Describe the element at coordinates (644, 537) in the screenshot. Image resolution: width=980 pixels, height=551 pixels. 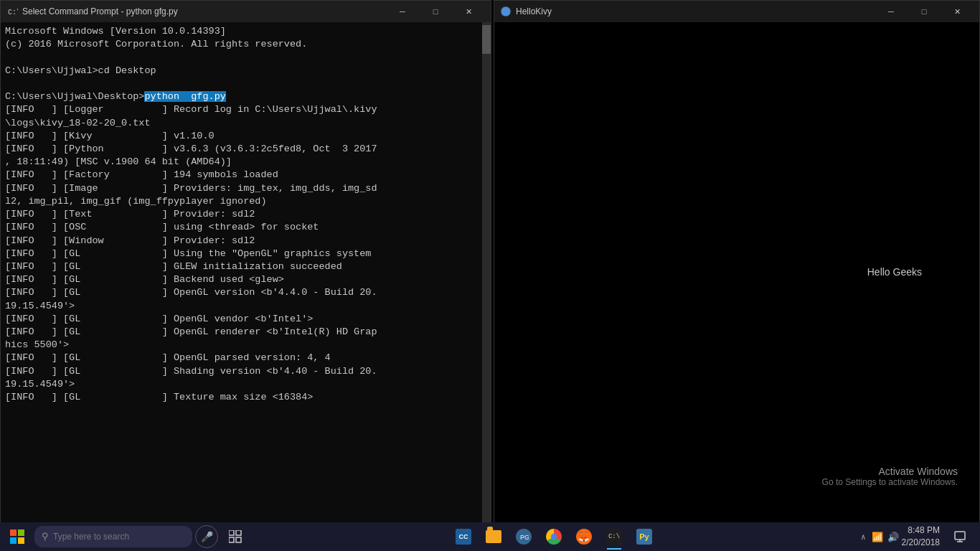
I see `taskbar-app-python: Py` at that location.